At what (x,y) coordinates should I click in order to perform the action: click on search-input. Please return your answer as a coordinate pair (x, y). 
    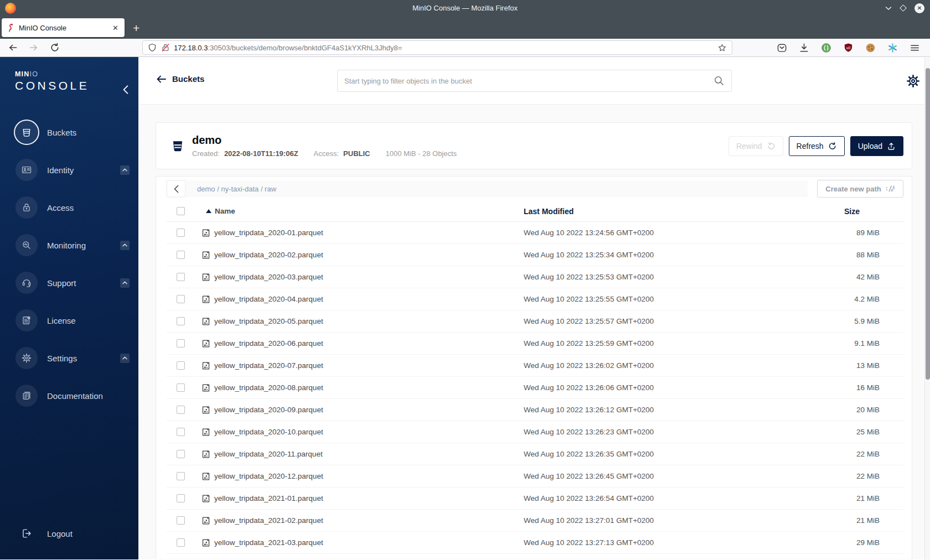
    Looking at the image, I should click on (529, 81).